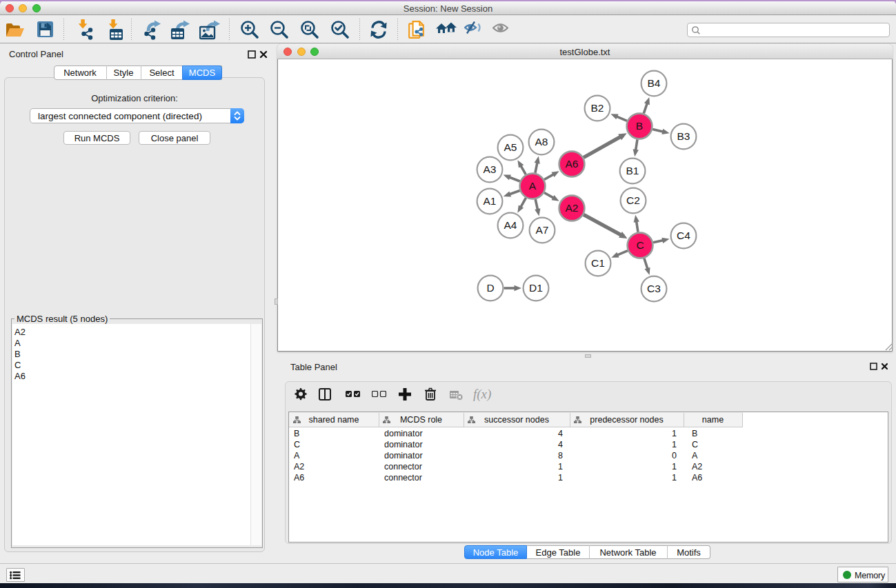  What do you see at coordinates (490, 170) in the screenshot?
I see `svg-text: A3` at bounding box center [490, 170].